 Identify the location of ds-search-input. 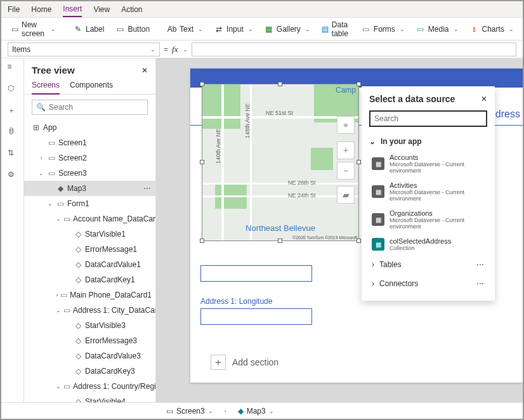
(428, 119).